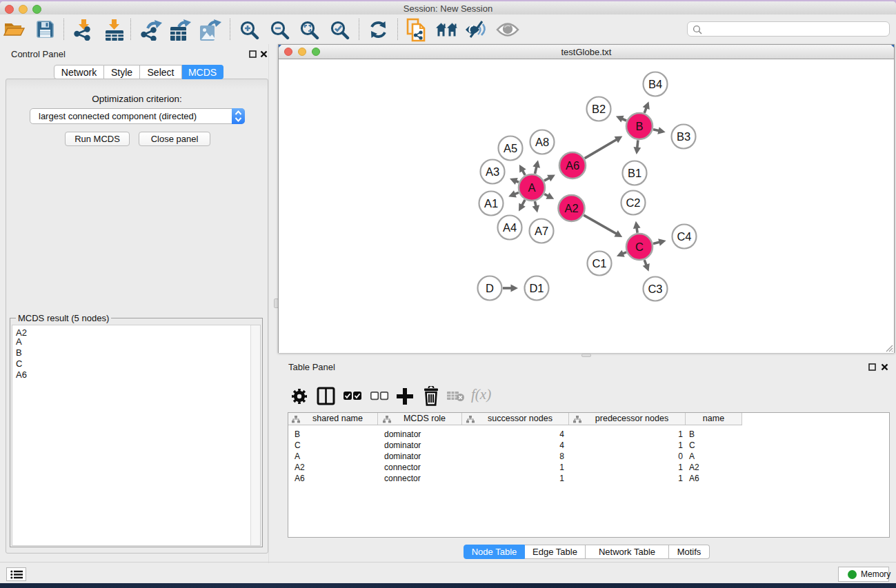 The width and height of the screenshot is (896, 588). I want to click on svg-text: A3, so click(492, 172).